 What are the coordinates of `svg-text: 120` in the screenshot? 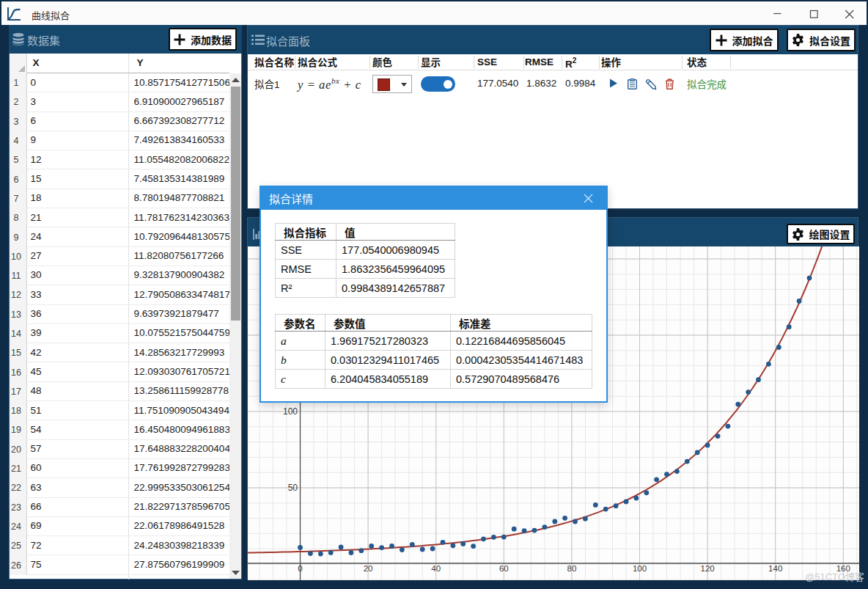 It's located at (708, 568).